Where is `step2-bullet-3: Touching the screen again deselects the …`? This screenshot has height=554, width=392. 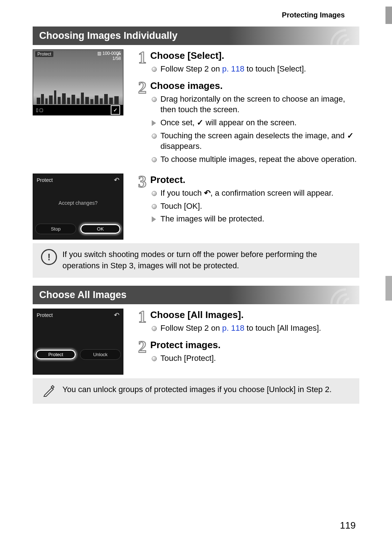
step2-bullet-3: Touching the screen again deselects the … is located at coordinates (255, 141).